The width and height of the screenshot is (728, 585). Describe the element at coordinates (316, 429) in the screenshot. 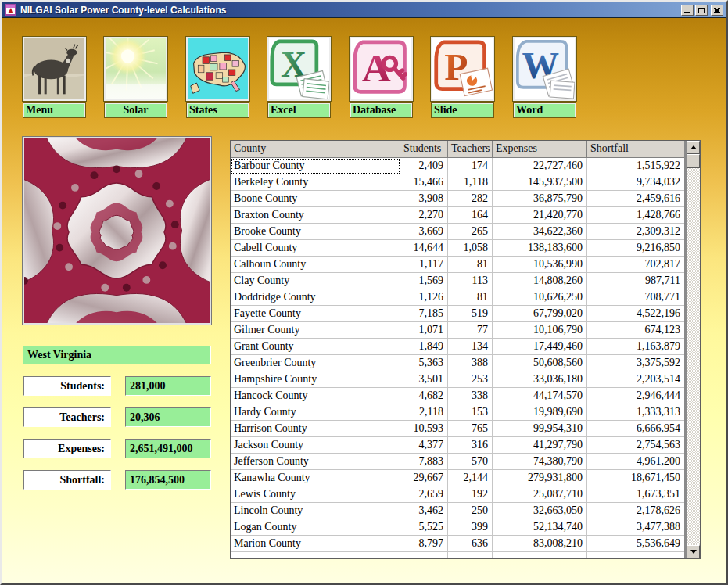

I see `county-cell: Harrison County` at that location.